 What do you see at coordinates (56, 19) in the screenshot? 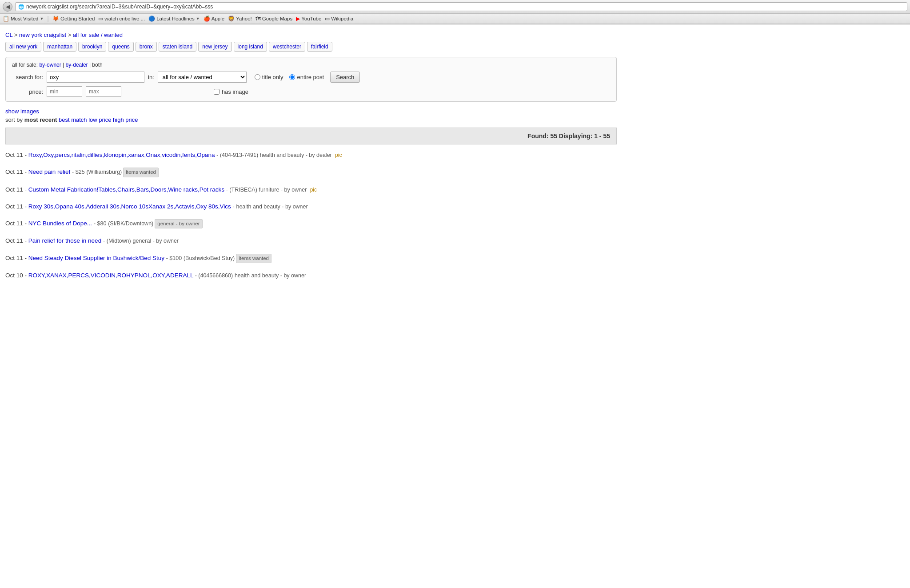
I see `firefox-icon: 🦊` at bounding box center [56, 19].